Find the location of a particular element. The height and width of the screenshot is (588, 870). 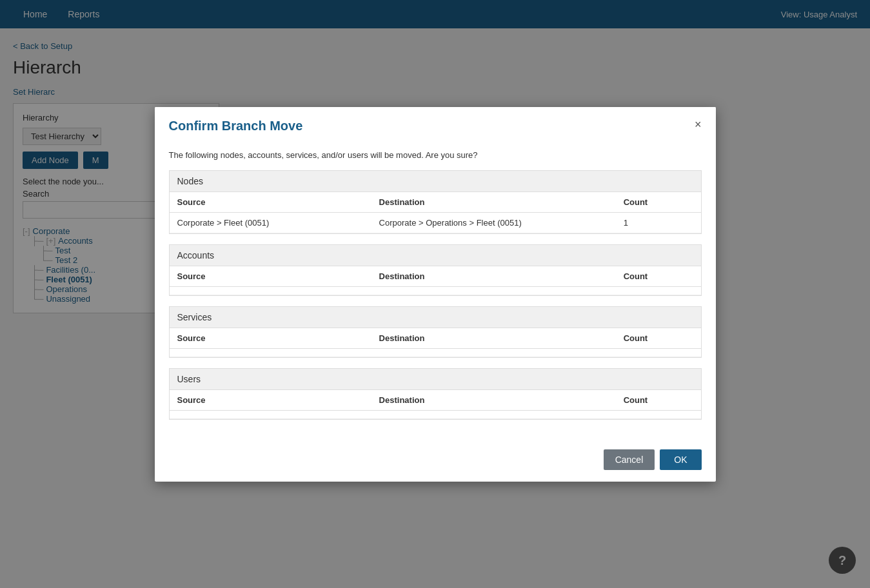

services-empty-row is located at coordinates (435, 352).